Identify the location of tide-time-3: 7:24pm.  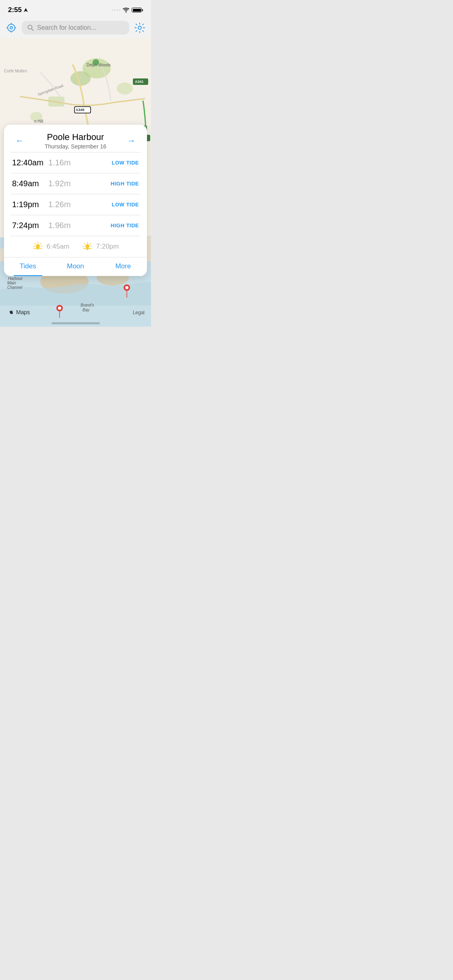
(30, 225).